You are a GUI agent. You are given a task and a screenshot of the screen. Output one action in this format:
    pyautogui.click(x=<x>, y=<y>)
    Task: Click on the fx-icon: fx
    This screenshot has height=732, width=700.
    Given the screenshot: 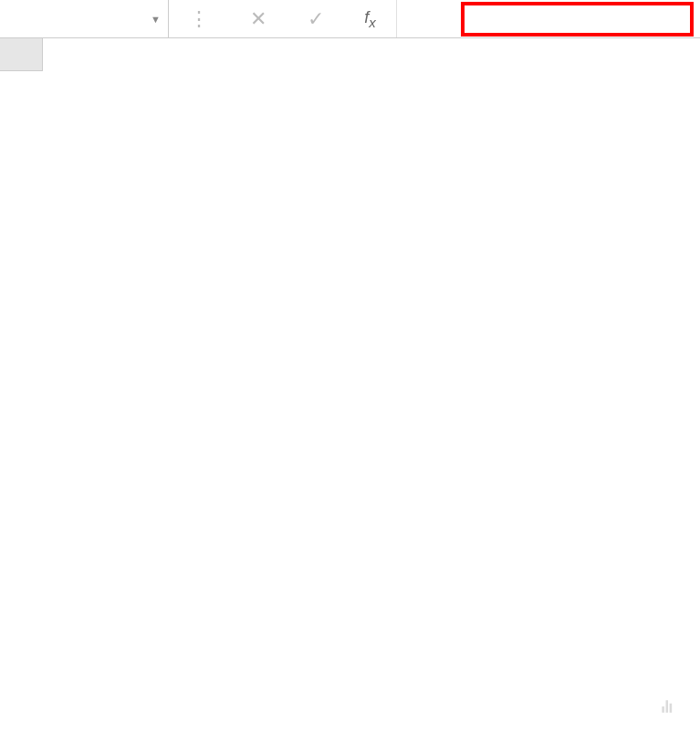 What is the action you would take?
    pyautogui.click(x=371, y=19)
    